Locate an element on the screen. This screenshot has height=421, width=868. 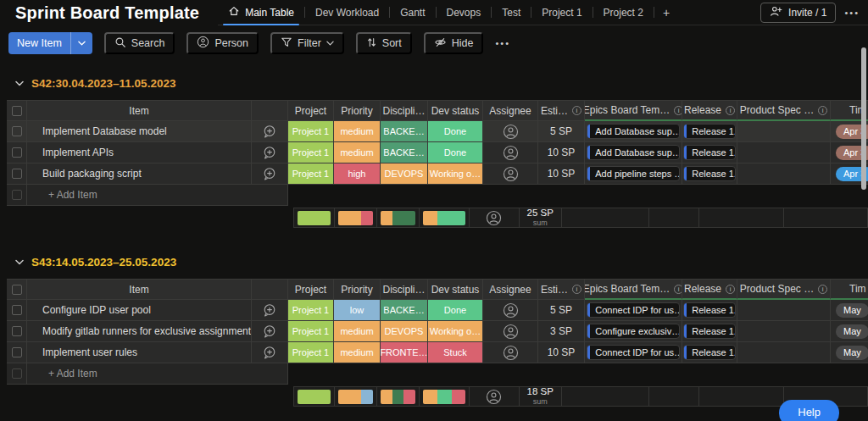
new-item-button: New Item is located at coordinates (51, 43).